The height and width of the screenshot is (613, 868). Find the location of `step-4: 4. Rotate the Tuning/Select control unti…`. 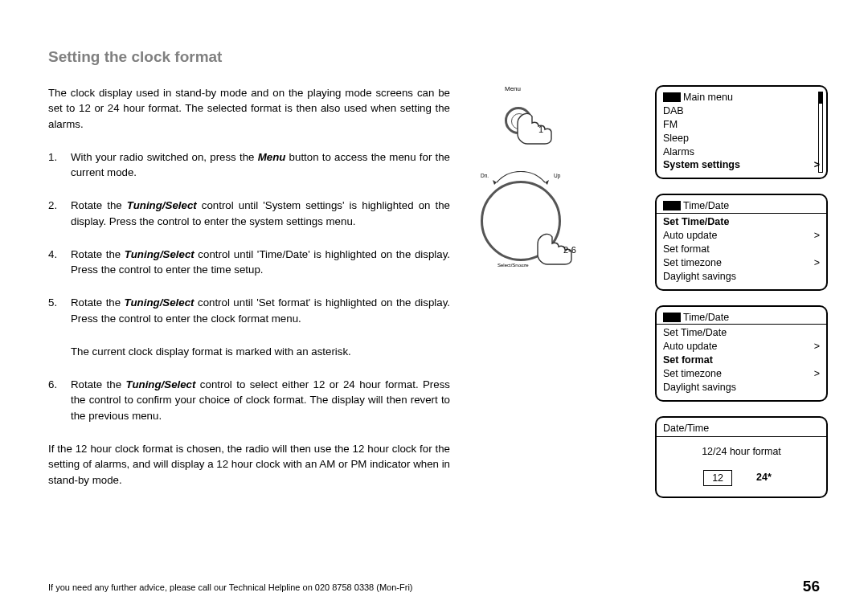

step-4: 4. Rotate the Tuning/Select control unti… is located at coordinates (249, 262).